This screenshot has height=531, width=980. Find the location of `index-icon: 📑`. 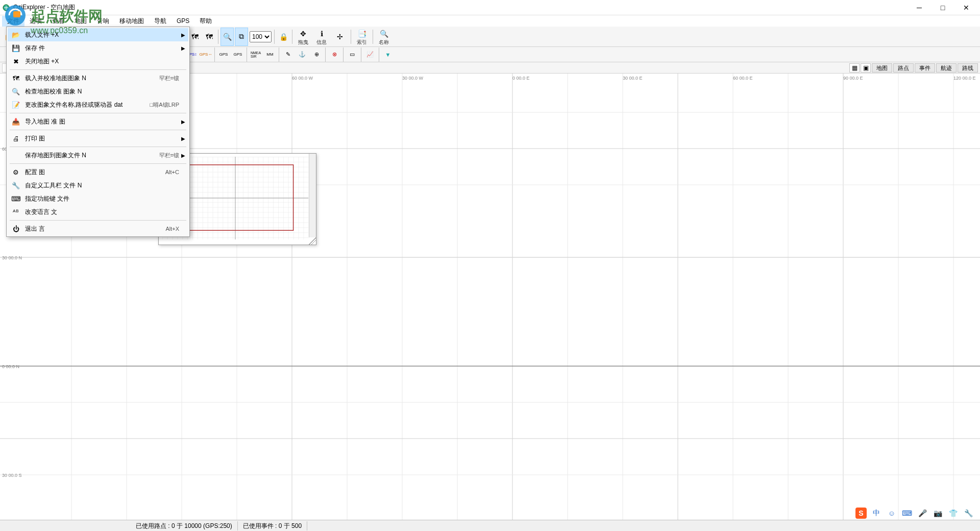

index-icon: 📑 is located at coordinates (362, 34).